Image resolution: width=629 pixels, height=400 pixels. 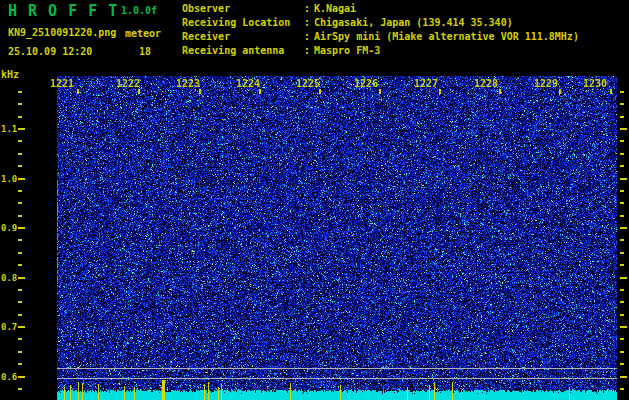 I want to click on info-row: Receiver:AirSpy mini (Miake alternative …, so click(x=380, y=38).